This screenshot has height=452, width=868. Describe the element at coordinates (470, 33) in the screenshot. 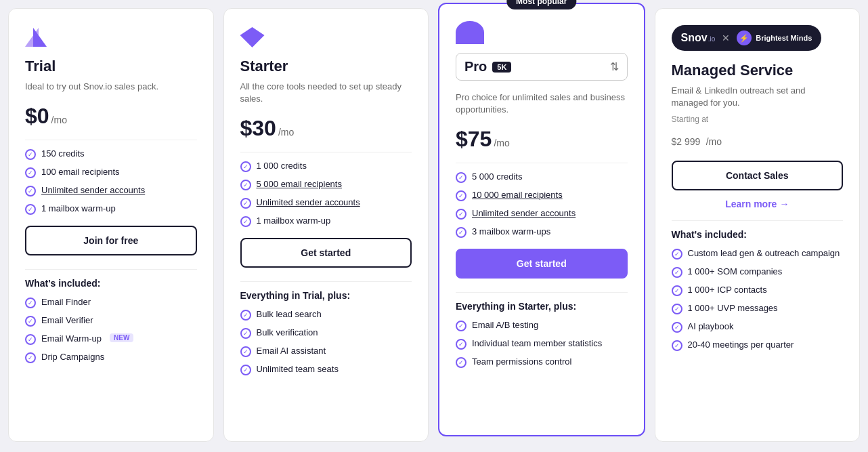

I see `pro-logo-icon` at that location.